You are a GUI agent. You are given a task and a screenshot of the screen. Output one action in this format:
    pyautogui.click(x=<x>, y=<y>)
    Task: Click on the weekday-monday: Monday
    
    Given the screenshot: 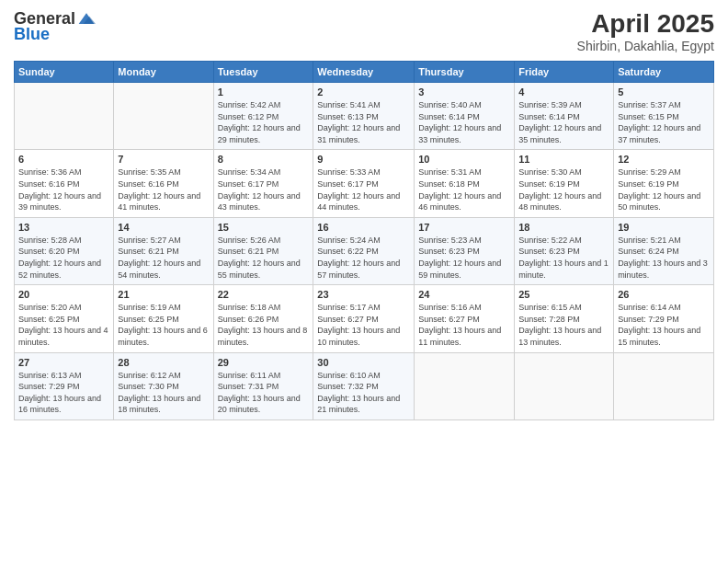 What is the action you would take?
    pyautogui.click(x=164, y=72)
    